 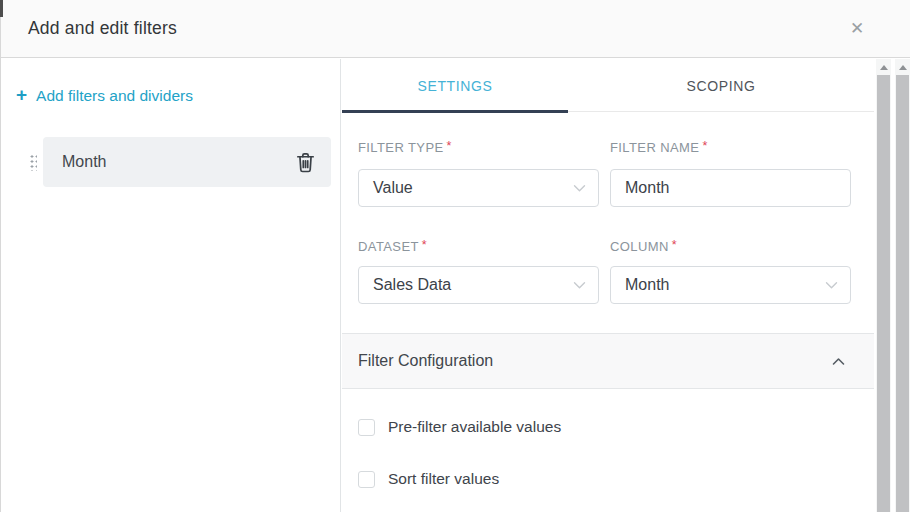 What do you see at coordinates (838, 362) in the screenshot?
I see `chevron-up-icon` at bounding box center [838, 362].